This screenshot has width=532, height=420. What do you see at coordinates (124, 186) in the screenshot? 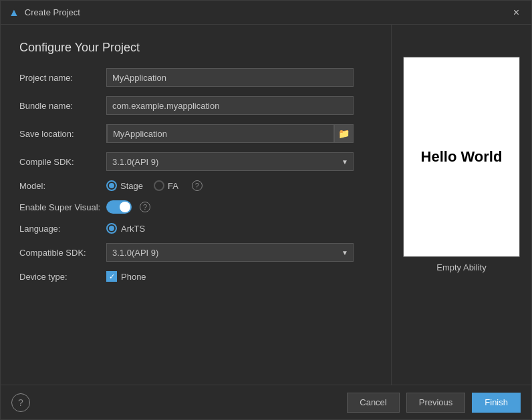
I see `model-stage-option: Stage` at bounding box center [124, 186].